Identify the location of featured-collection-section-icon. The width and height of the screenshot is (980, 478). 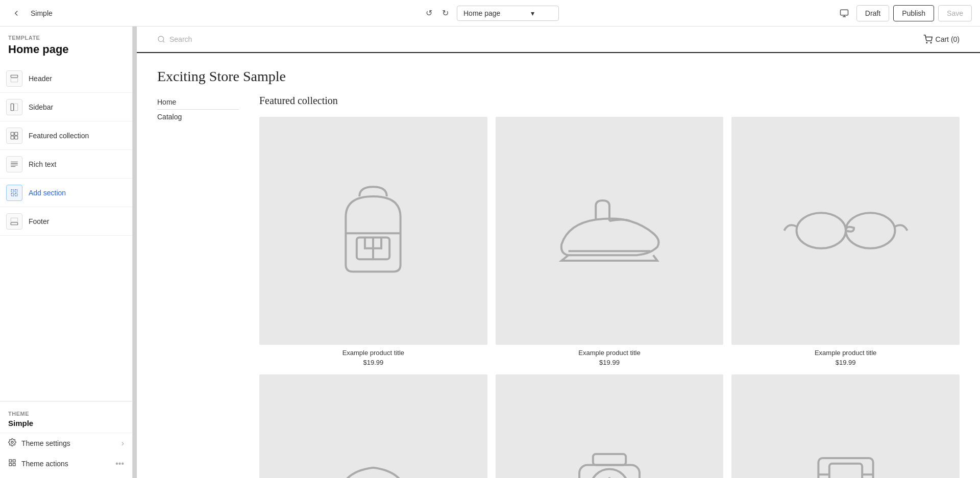
(14, 136).